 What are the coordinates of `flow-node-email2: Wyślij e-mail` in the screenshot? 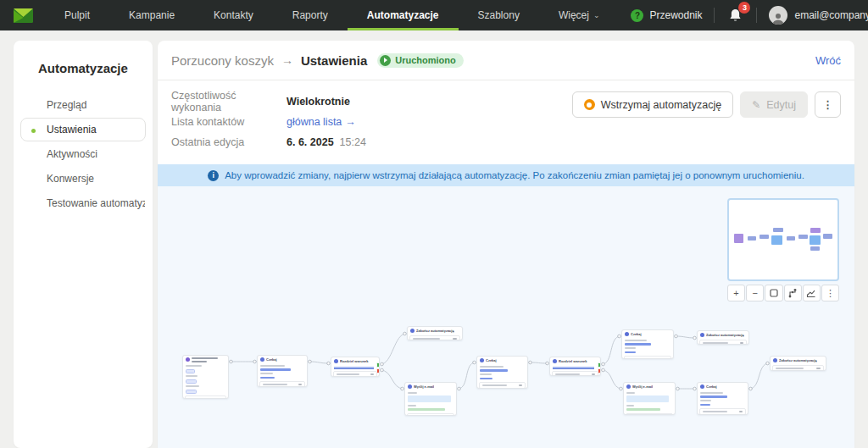 It's located at (649, 398).